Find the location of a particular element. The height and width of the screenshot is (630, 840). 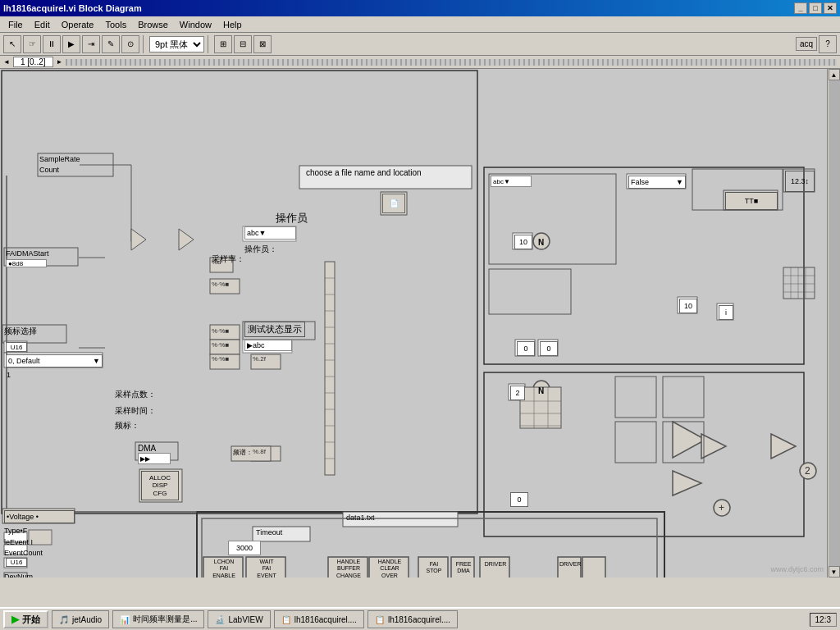

toolbar-arrow: ↖ is located at coordinates (12, 44).